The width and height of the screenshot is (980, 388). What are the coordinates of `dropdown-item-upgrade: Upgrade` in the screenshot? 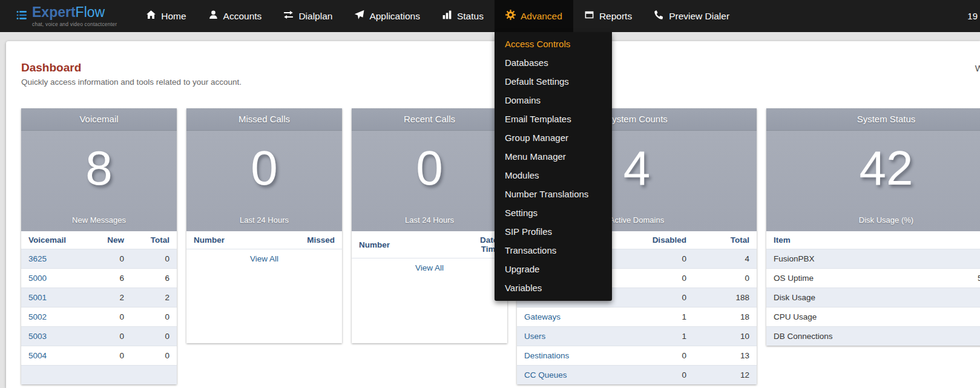 It's located at (553, 269).